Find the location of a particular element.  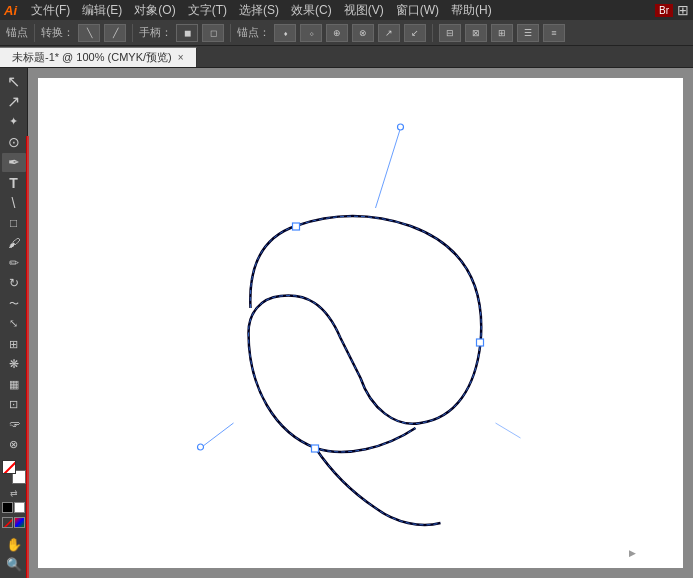

pen-tool-btn: ✒ is located at coordinates (14, 162).